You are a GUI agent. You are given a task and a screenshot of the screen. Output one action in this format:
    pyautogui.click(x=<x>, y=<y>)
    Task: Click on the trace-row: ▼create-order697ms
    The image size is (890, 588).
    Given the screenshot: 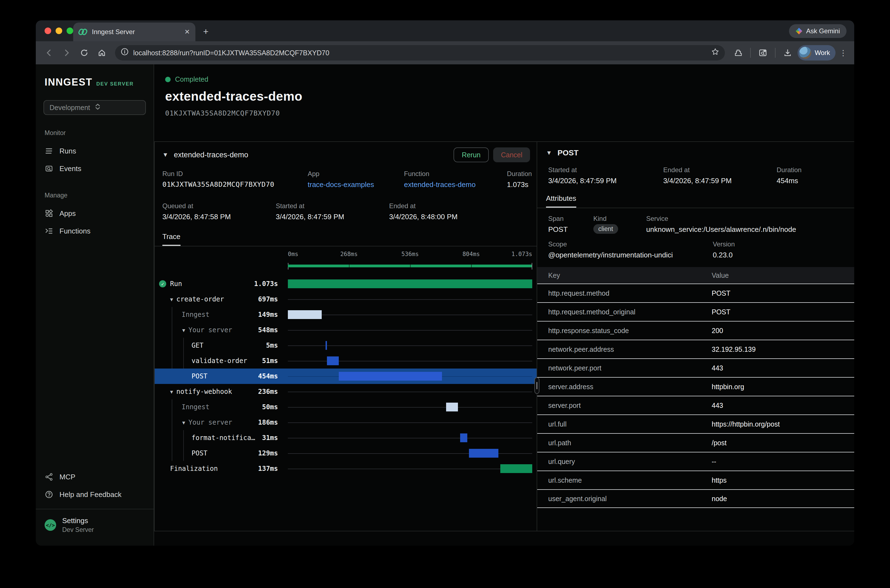 What is the action you would take?
    pyautogui.click(x=346, y=299)
    